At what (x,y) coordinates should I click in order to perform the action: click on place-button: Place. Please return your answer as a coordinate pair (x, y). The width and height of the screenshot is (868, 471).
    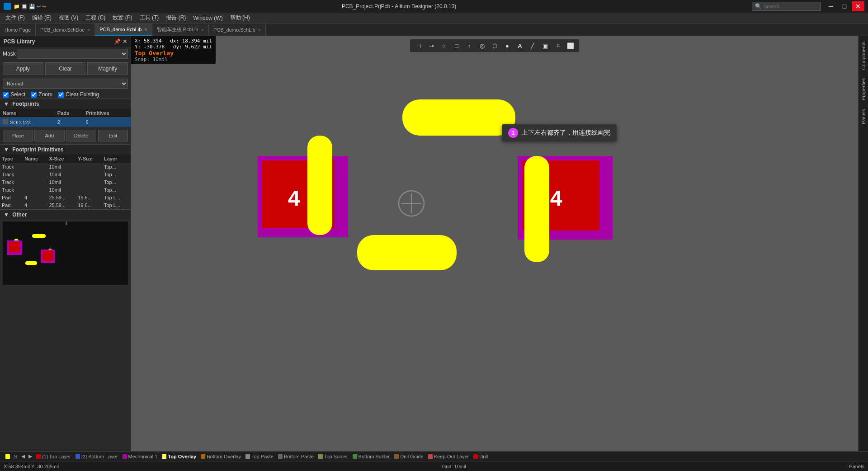
    Looking at the image, I should click on (18, 136).